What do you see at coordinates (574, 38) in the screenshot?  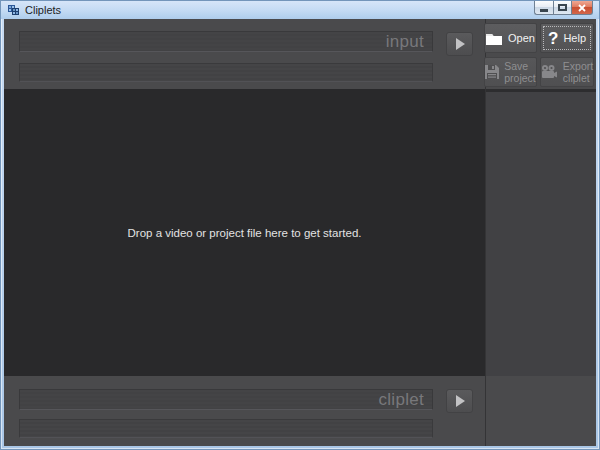 I see `help-button-label: Help` at bounding box center [574, 38].